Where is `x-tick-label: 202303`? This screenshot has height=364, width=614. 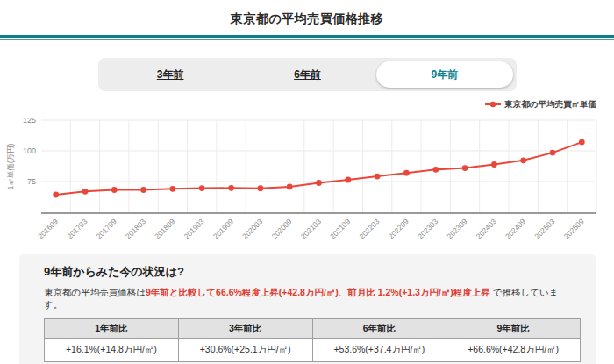 x-tick-label: 202303 is located at coordinates (428, 228).